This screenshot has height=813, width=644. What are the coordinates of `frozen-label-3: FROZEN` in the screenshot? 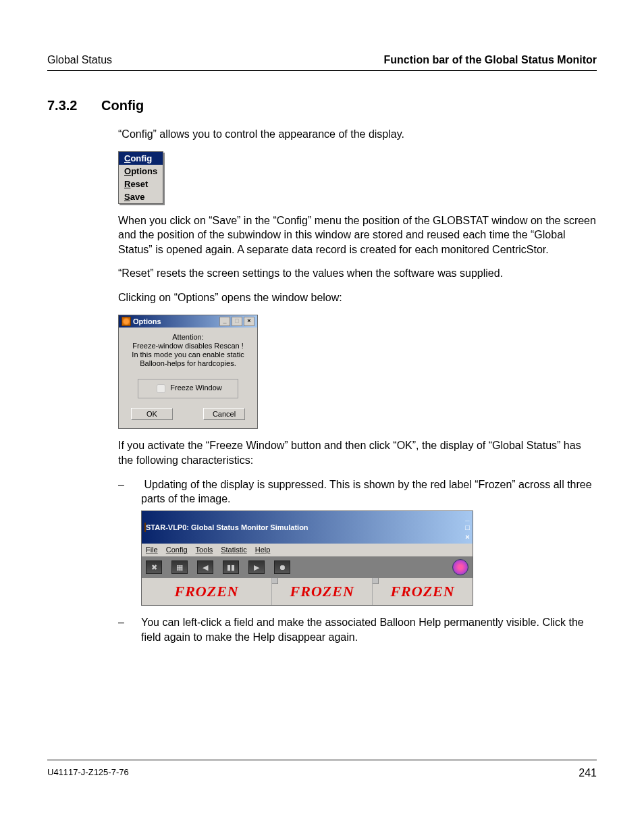 It's located at (423, 592).